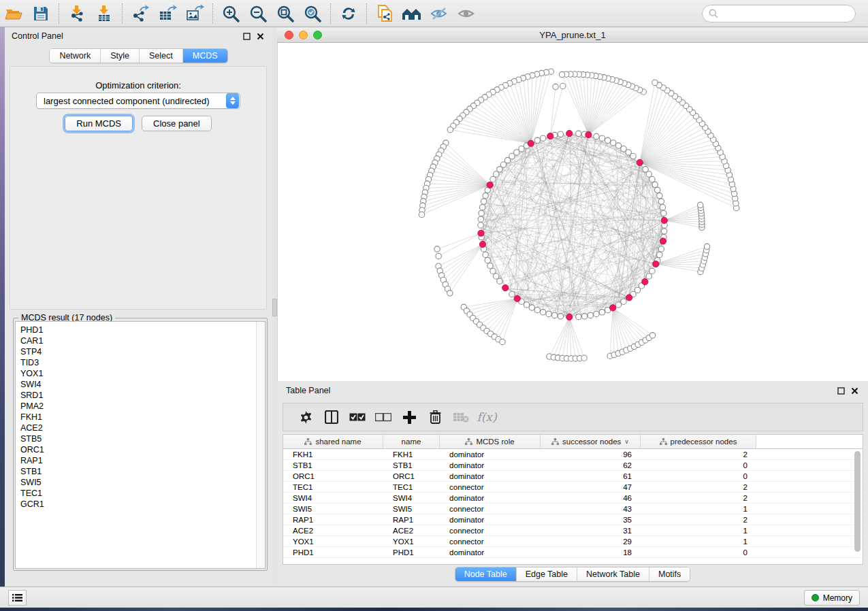  What do you see at coordinates (357, 417) in the screenshot?
I see `select-all-button` at bounding box center [357, 417].